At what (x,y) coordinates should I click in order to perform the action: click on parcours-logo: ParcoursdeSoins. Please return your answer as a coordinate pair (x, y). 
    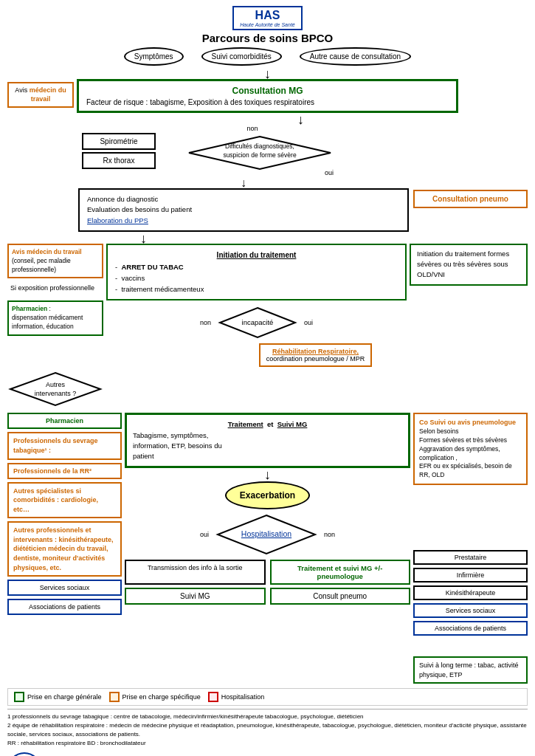
    Looking at the image, I should click on (24, 755).